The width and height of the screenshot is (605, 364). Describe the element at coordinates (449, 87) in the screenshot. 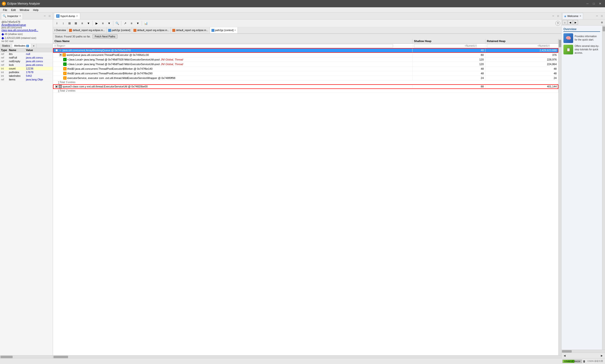

I see `row-shallow: 88` at that location.